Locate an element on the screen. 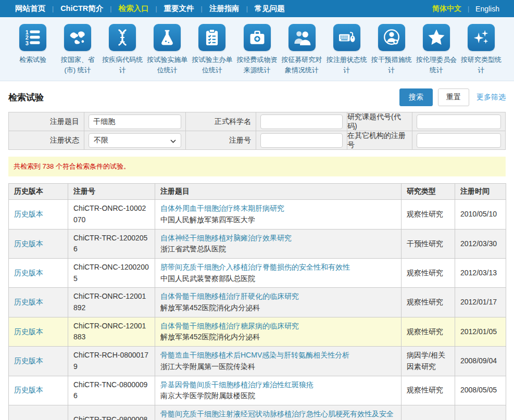  main-menu: 网站首页|ChiCTR简介|检索入口|重要文件|注册指南|常见问题 is located at coordinates (150, 8).